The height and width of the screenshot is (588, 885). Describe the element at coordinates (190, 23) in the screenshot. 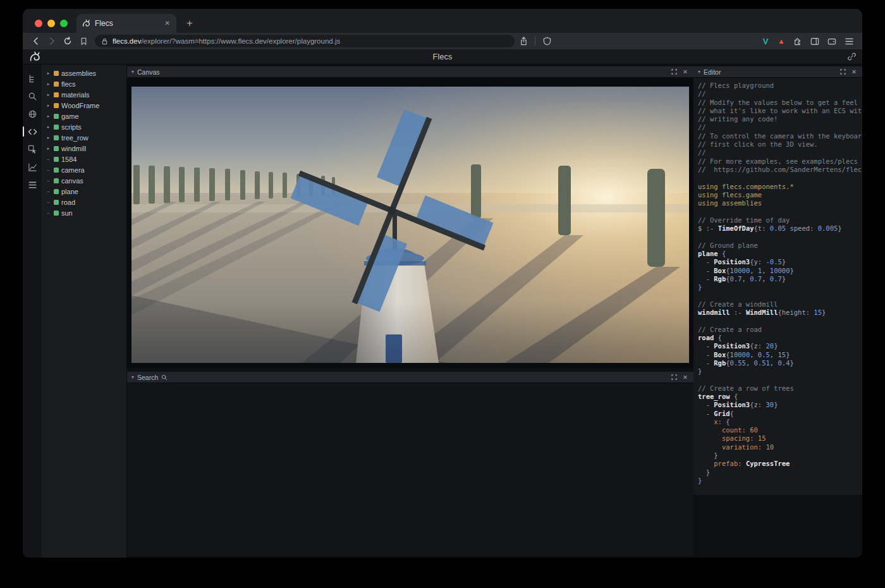

I see `new-tab-button: +` at that location.